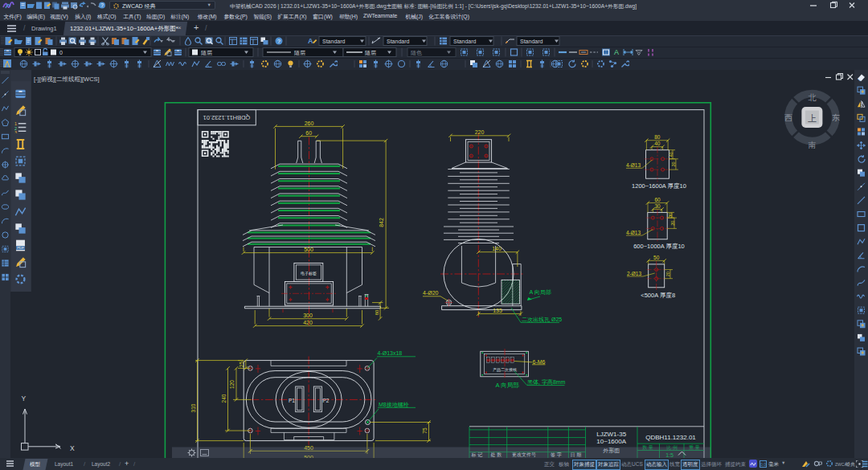 Image resolution: width=868 pixels, height=470 pixels. I want to click on svg-text: 1200~1600A 厚度10, so click(659, 186).